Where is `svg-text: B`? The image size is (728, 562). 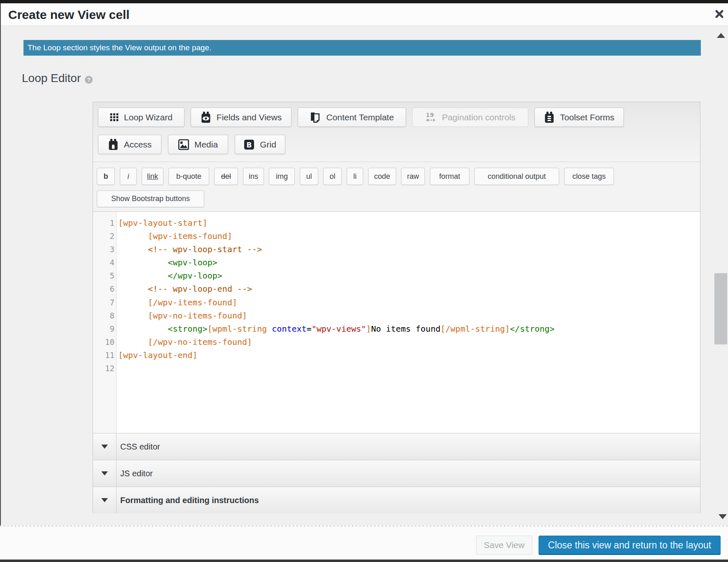
svg-text: B is located at coordinates (250, 145).